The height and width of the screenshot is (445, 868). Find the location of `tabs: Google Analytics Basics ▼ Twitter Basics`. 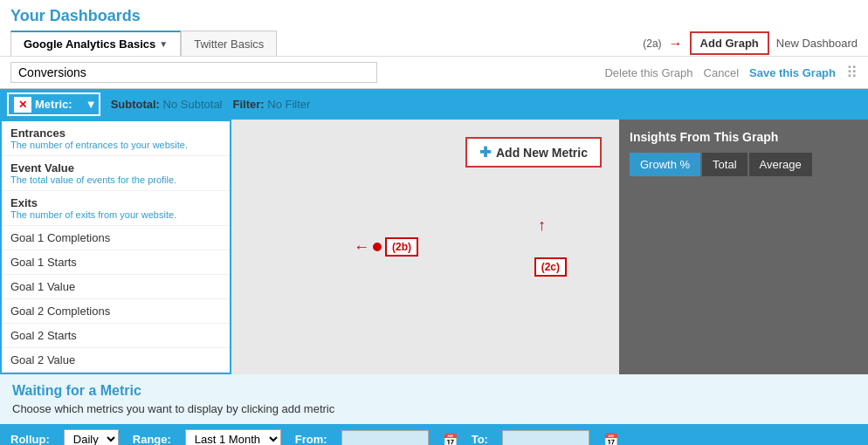

tabs: Google Analytics Basics ▼ Twitter Basics is located at coordinates (143, 44).